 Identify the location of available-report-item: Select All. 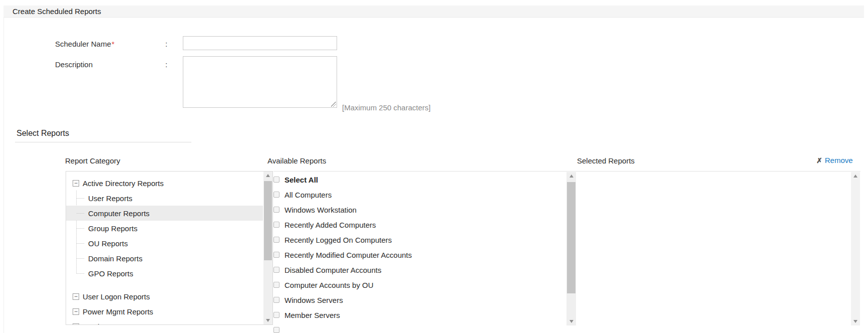
(420, 180).